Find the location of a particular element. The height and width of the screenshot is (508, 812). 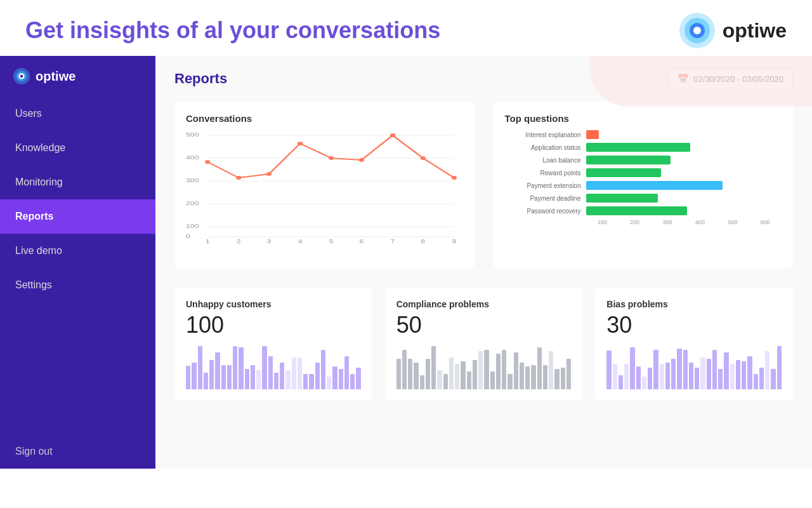

sidebar-item-reports: Reports is located at coordinates (77, 217).